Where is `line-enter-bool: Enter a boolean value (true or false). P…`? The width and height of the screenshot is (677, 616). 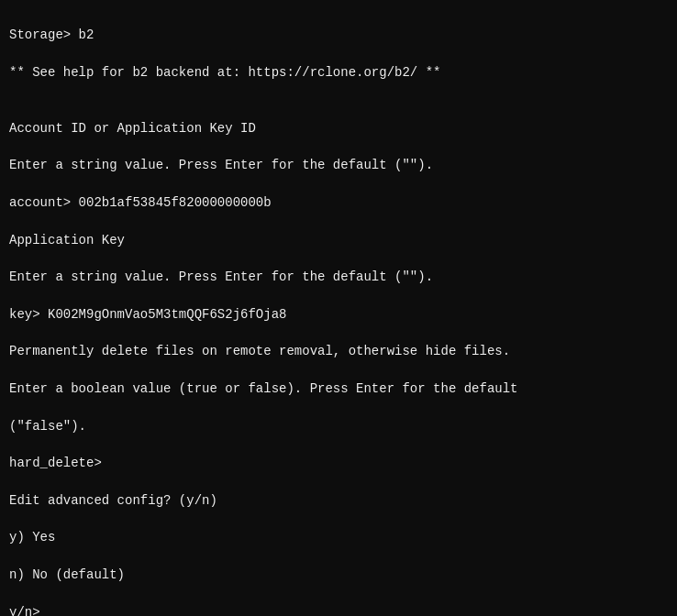
line-enter-bool: Enter a boolean value (true or false). P… is located at coordinates (338, 389).